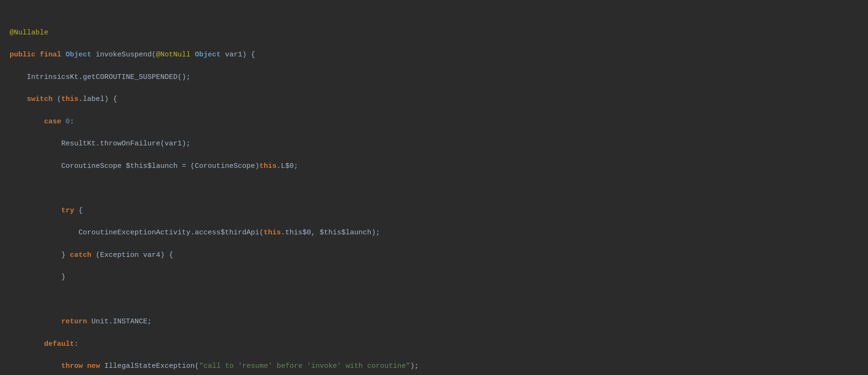 The image size is (868, 375). Describe the element at coordinates (208, 55) in the screenshot. I see `type-object-2: Object` at that location.